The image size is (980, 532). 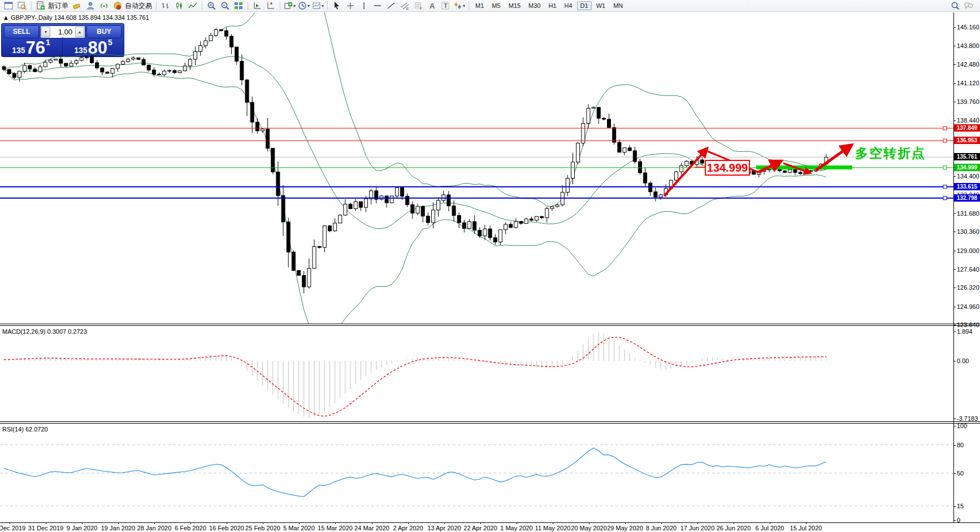 What do you see at coordinates (490, 325) in the screenshot?
I see `main-macd-separator2` at bounding box center [490, 325].